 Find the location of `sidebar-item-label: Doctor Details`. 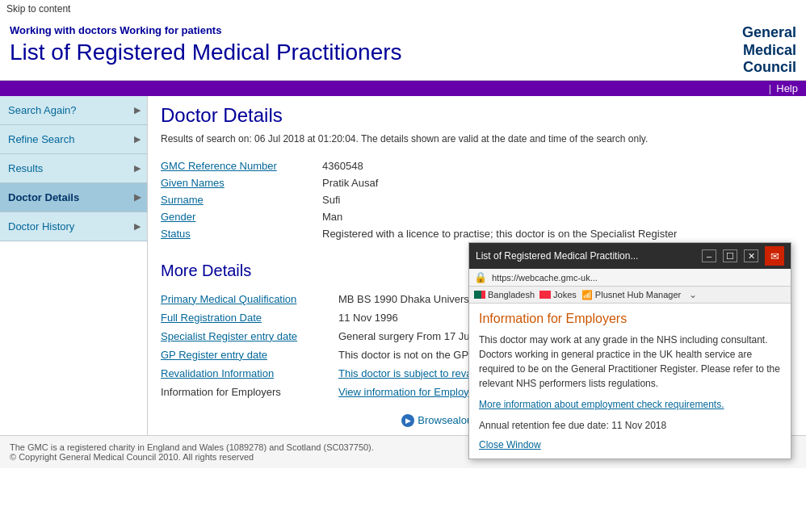

sidebar-item-label: Doctor Details is located at coordinates (44, 197).